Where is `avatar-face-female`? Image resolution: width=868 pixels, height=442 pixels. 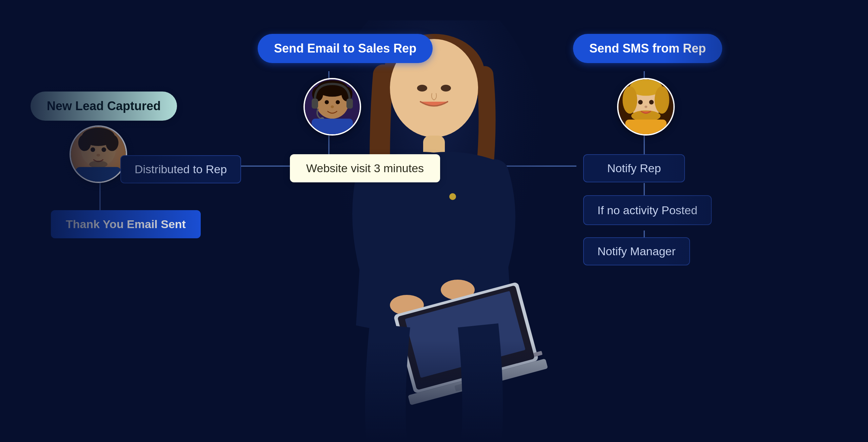
avatar-face-female is located at coordinates (646, 107).